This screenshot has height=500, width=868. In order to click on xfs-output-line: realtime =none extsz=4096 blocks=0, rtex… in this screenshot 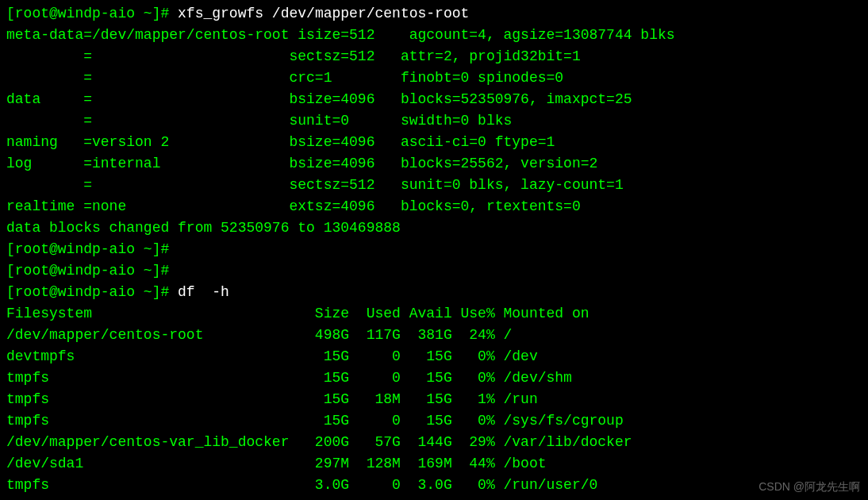, I will do `click(434, 206)`.